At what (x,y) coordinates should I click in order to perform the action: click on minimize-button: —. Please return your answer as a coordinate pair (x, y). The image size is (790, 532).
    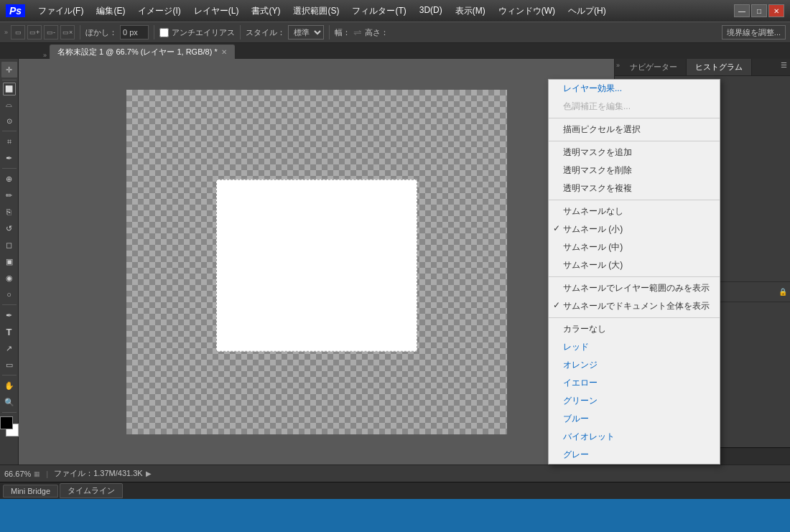
    Looking at the image, I should click on (742, 11).